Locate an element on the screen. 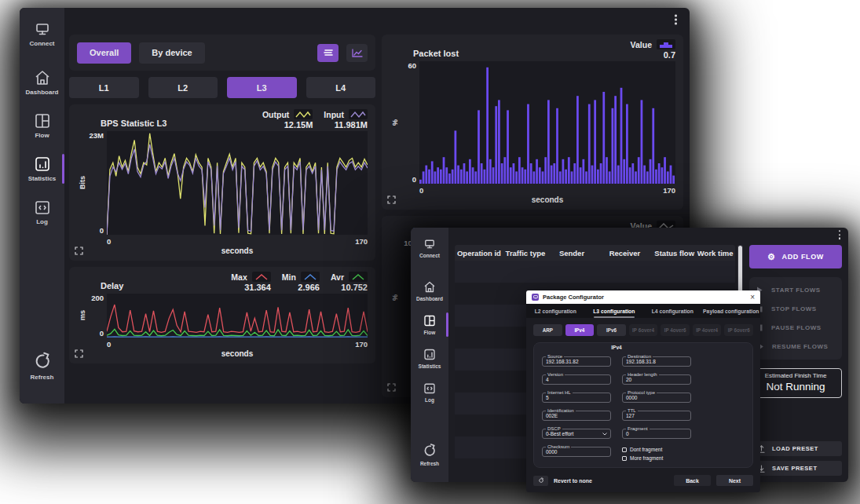 The width and height of the screenshot is (860, 504). table-header-row: Operation id Traffic type Sender Receive… is located at coordinates (595, 253).